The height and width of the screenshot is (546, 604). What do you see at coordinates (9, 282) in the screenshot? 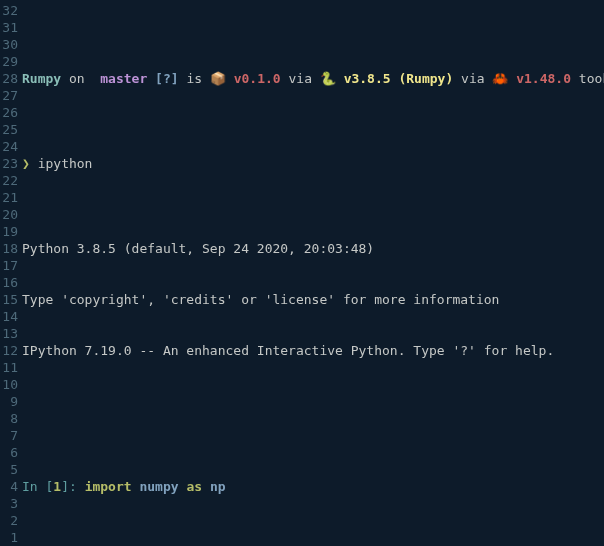
I see `line-number: 16` at bounding box center [9, 282].